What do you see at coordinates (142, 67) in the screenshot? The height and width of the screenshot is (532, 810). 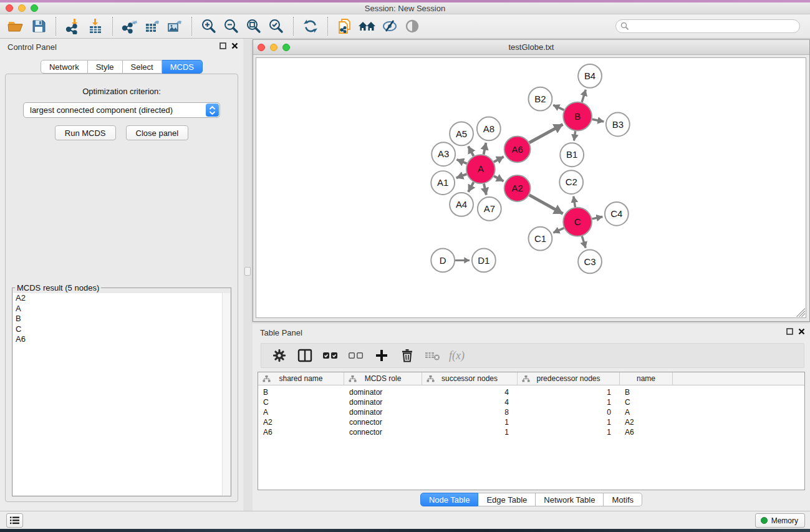 I see `tab-select: Select` at bounding box center [142, 67].